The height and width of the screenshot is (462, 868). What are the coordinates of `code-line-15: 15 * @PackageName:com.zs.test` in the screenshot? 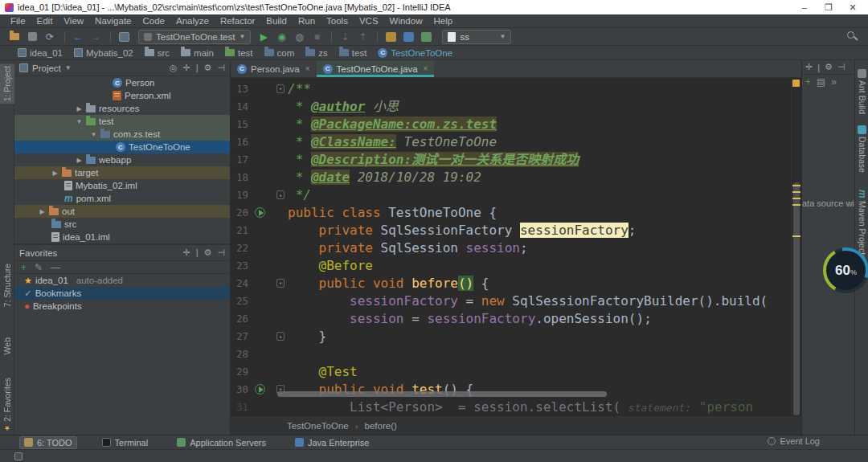 It's located at (511, 125).